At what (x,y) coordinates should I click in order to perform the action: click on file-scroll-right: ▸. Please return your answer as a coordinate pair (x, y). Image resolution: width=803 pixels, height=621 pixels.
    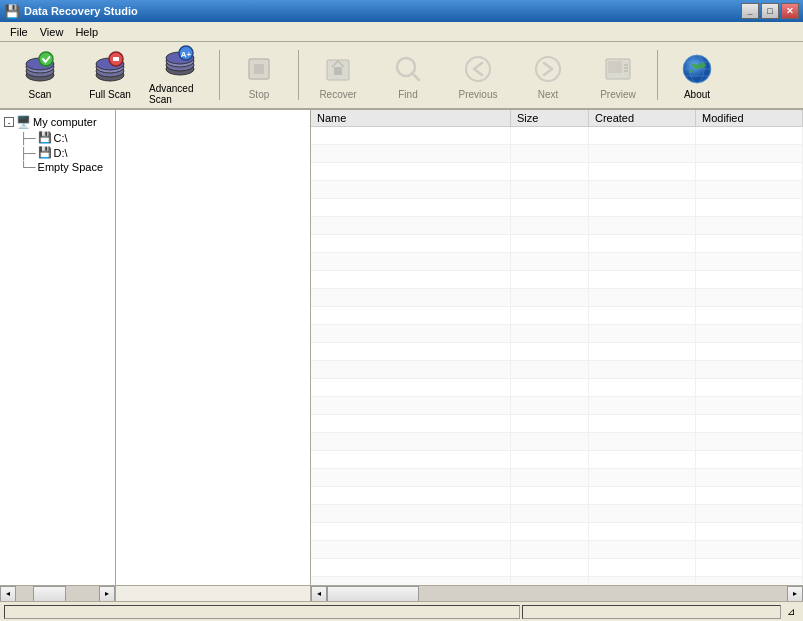
    Looking at the image, I should click on (795, 594).